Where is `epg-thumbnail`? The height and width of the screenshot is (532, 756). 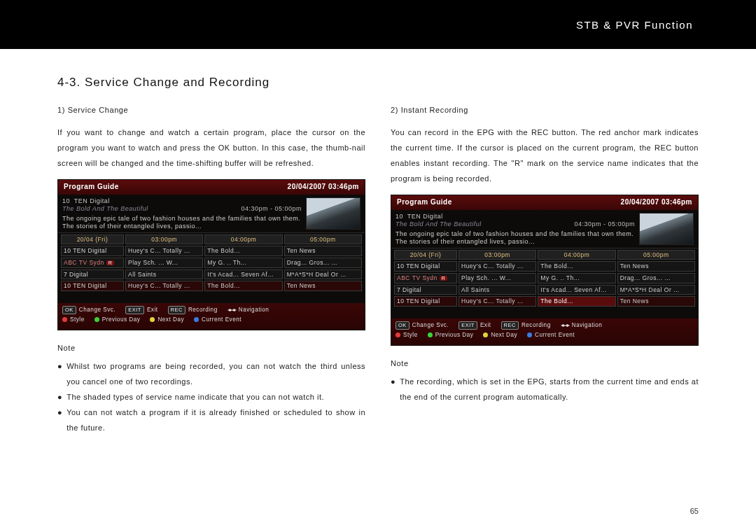
epg-thumbnail is located at coordinates (666, 229).